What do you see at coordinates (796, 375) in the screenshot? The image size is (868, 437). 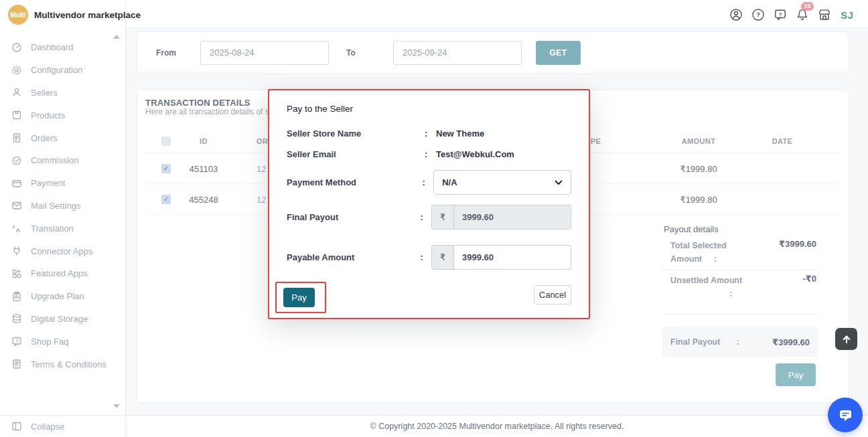 I see `payout-pay-button: Pay` at bounding box center [796, 375].